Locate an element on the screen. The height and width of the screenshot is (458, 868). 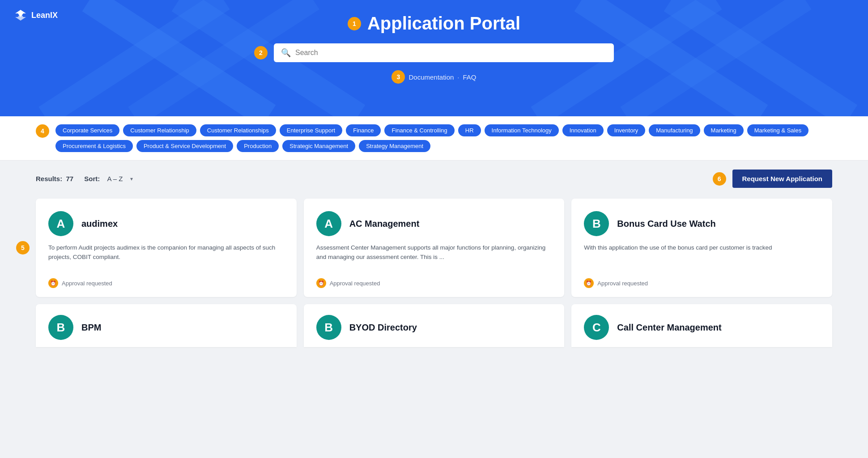
results-left: Results: 77 Sort: A – Z ▾ is located at coordinates (84, 179).